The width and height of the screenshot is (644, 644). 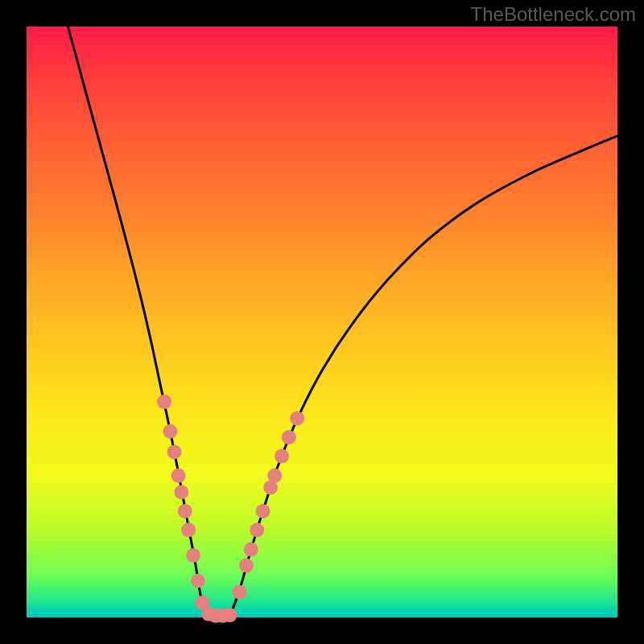 What do you see at coordinates (554, 14) in the screenshot?
I see `watermark-text: TheBottleneck.com` at bounding box center [554, 14].